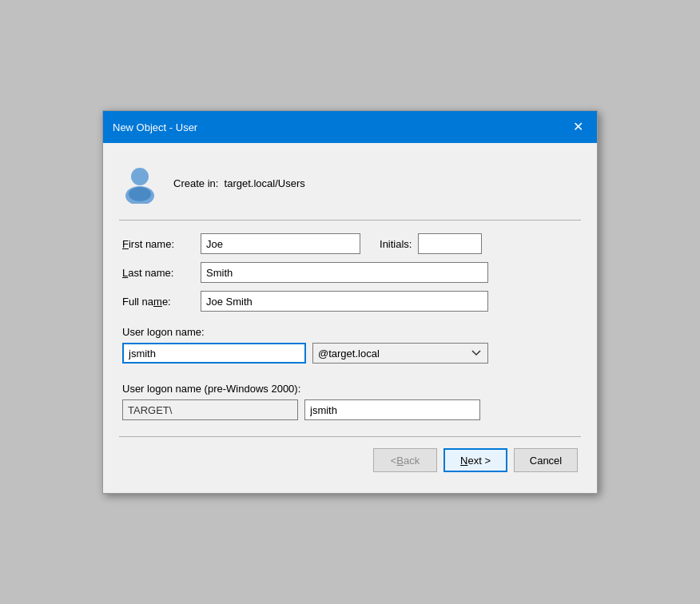 This screenshot has height=604, width=700. What do you see at coordinates (350, 345) in the screenshot?
I see `logon-name-section: User logon name: @target.local` at bounding box center [350, 345].